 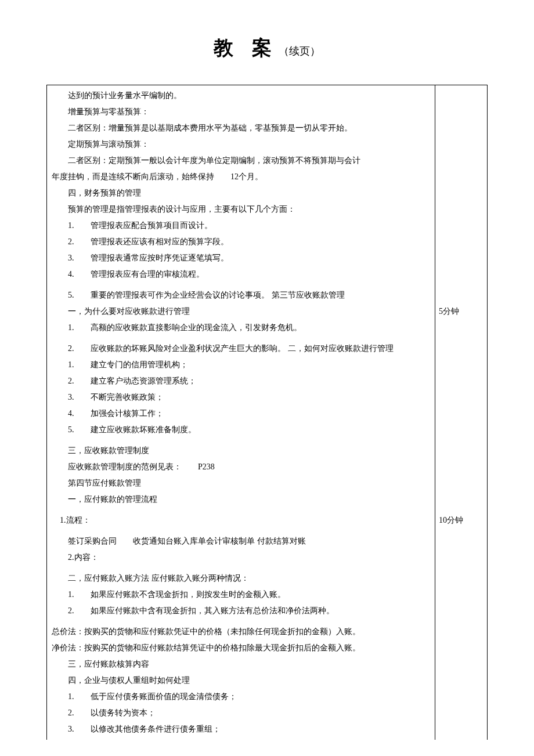 I want to click on content-line: 净价法：按购买的货物和应付账款结算凭证中的价格扣除最大现金折扣后的金额入账。, so click(x=241, y=648).